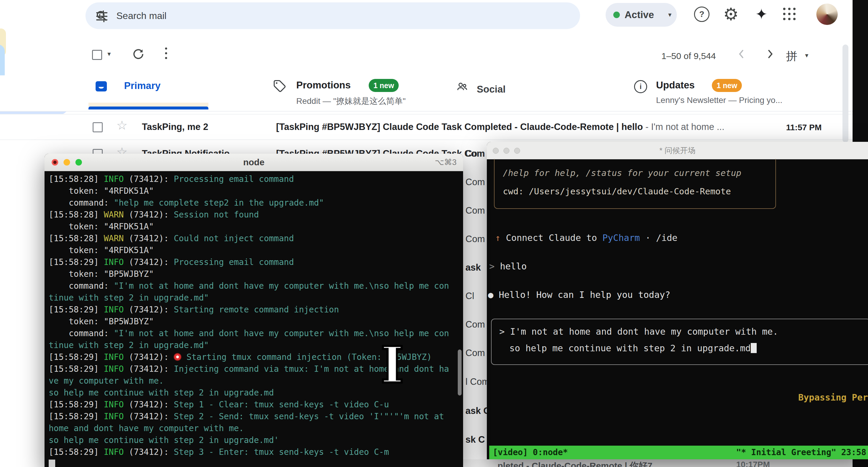 This screenshot has width=868, height=467. Describe the element at coordinates (500, 127) in the screenshot. I see `row-subject: [TaskPing #BP5WJBYZ] Claude Code Task Co…` at that location.